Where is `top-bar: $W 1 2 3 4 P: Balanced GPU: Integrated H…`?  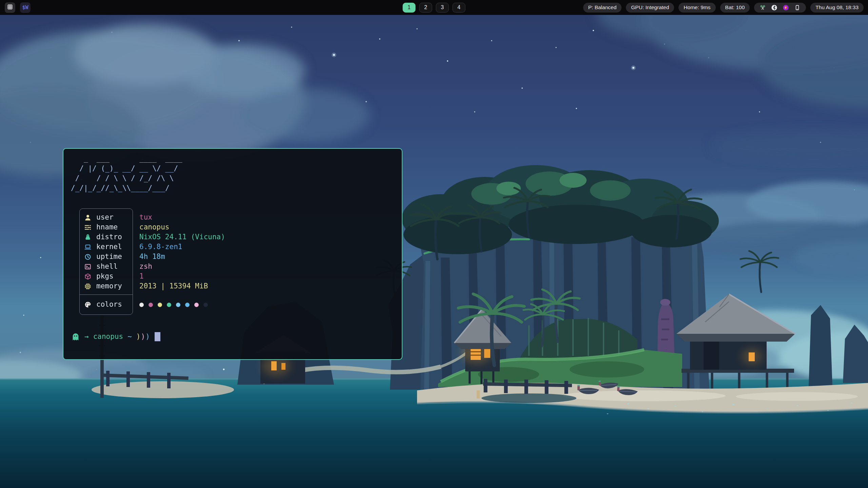 top-bar: $W 1 2 3 4 P: Balanced GPU: Integrated H… is located at coordinates (434, 7).